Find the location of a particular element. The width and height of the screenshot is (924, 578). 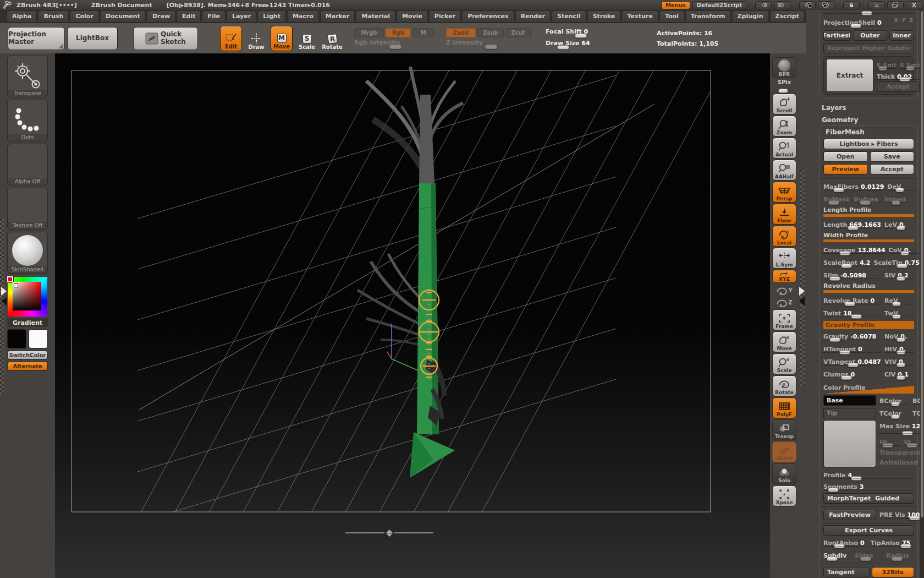

base-color-swatch: Base is located at coordinates (850, 401).